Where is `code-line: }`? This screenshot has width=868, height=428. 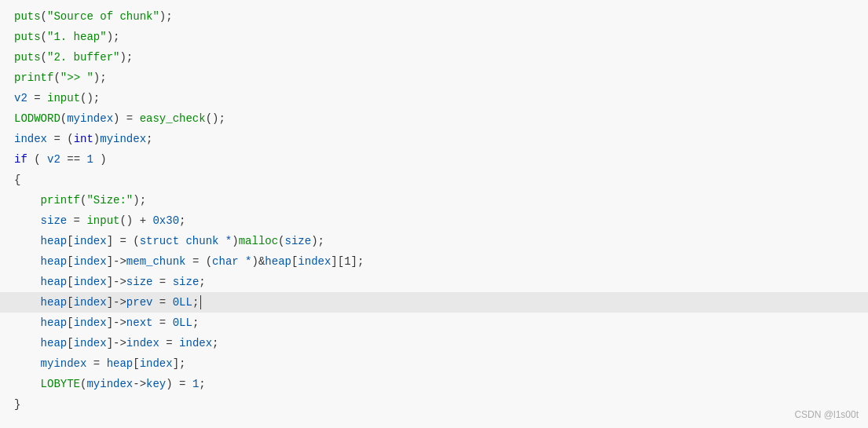
code-line: } is located at coordinates (434, 404).